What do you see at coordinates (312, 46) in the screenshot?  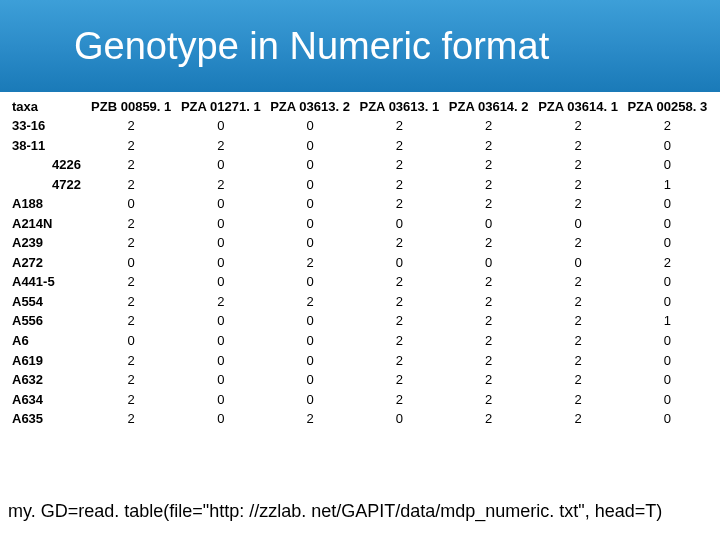 I see `slide-title: Genotype in Numeric format` at bounding box center [312, 46].